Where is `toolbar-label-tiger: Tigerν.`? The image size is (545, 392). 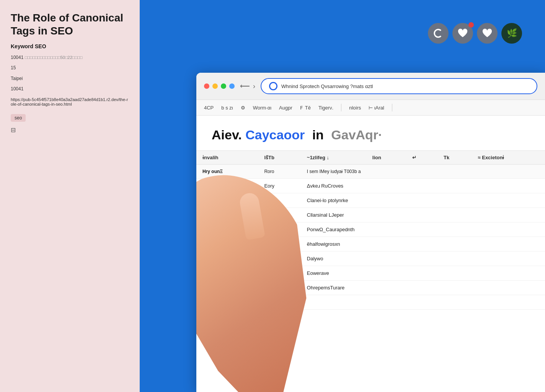 toolbar-label-tiger: Tigerν. is located at coordinates (326, 108).